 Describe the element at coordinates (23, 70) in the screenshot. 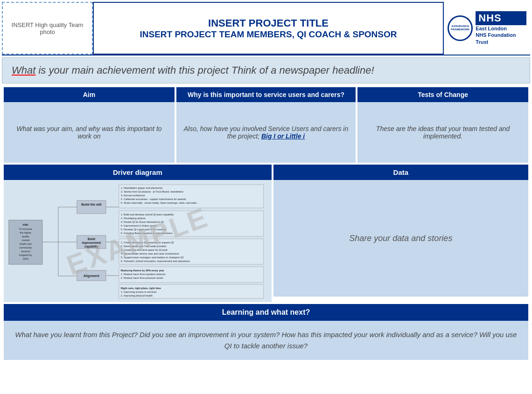

I see `headline-underline-word: What` at that location.